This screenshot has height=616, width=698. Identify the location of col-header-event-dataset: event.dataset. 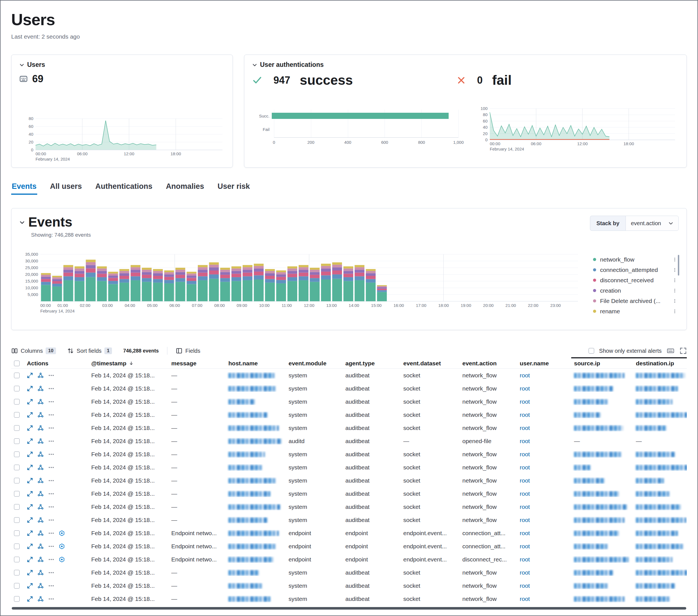
(430, 363).